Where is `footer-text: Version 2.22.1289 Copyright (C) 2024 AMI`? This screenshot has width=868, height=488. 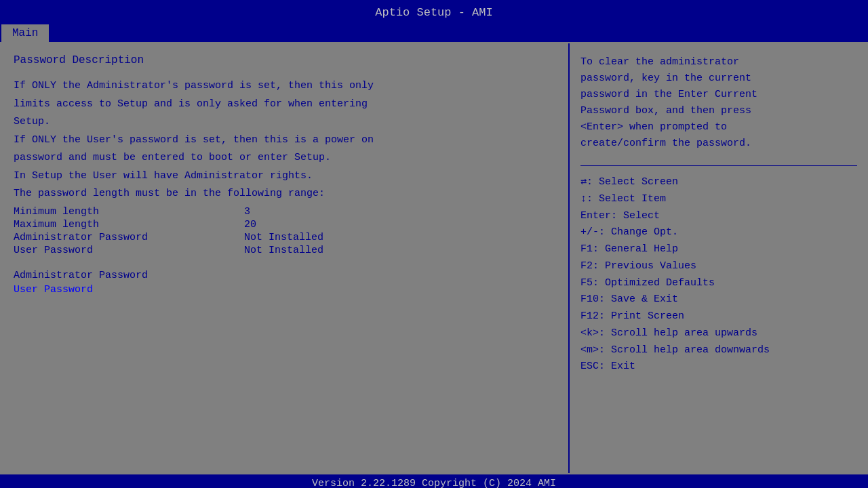 footer-text: Version 2.22.1289 Copyright (C) 2024 AMI is located at coordinates (434, 483).